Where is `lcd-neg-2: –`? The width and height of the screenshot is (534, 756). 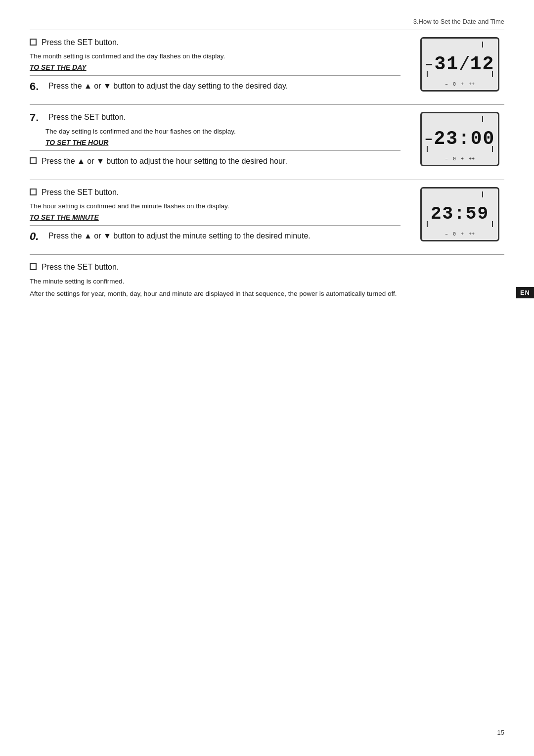 lcd-neg-2: – is located at coordinates (429, 140).